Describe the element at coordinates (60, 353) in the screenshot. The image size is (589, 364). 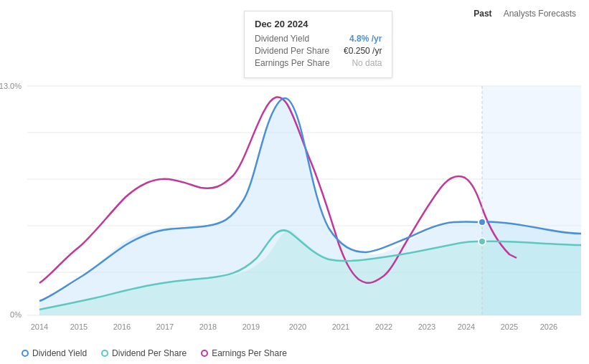
I see `legend-label-dividend-yield: Dividend Yield` at that location.